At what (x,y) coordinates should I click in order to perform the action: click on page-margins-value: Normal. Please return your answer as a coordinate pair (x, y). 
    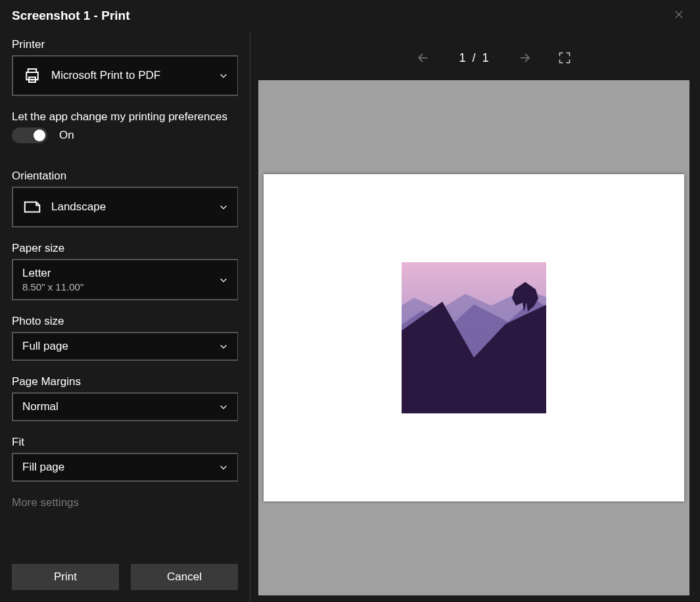
    Looking at the image, I should click on (121, 407).